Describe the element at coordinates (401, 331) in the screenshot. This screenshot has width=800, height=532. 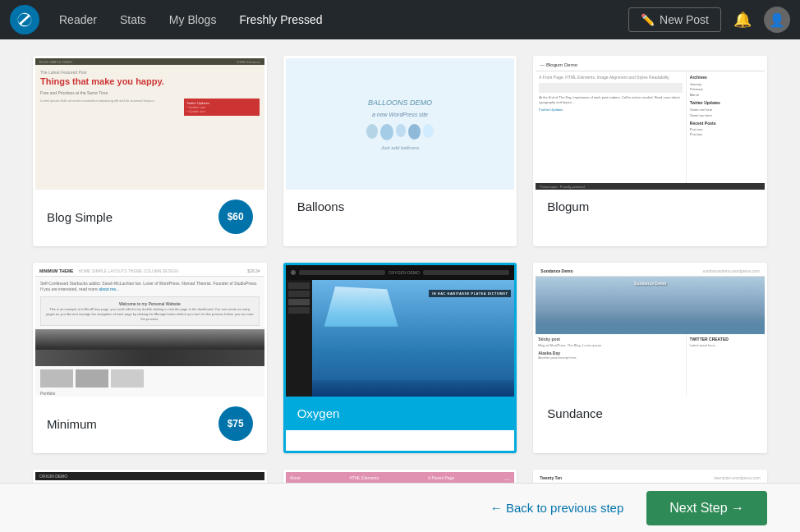
I see `theme-thumbnail-oxygen: OXYGEN DEMO IN HAC HABITASSE PLATEA DICT…` at that location.